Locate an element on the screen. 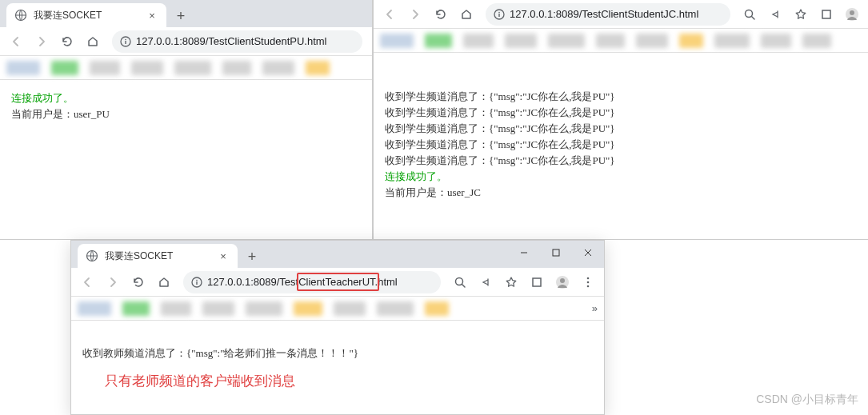 Image resolution: width=868 pixels, height=415 pixels. page-content: 收到教师频道消息了：{"msg":"给老师们推一条消息！！！"} 只有老师频道的… is located at coordinates (338, 368).